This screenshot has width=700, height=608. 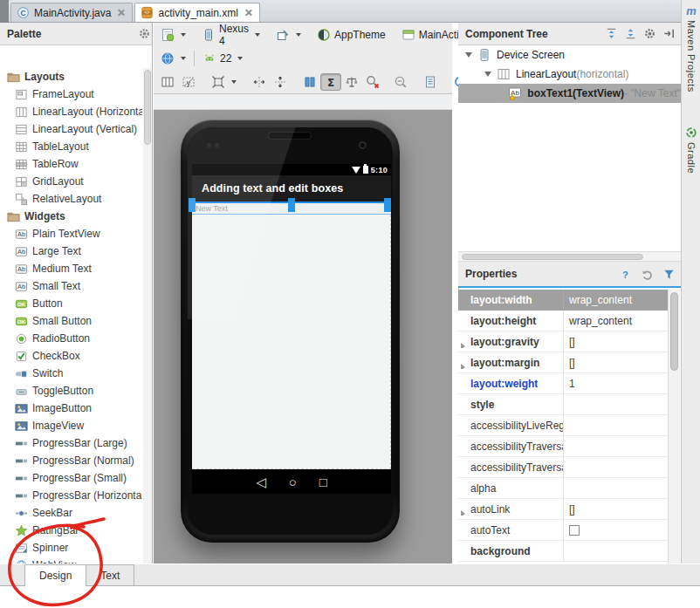 What do you see at coordinates (192, 202) in the screenshot?
I see `selection-handle-top-left` at bounding box center [192, 202].